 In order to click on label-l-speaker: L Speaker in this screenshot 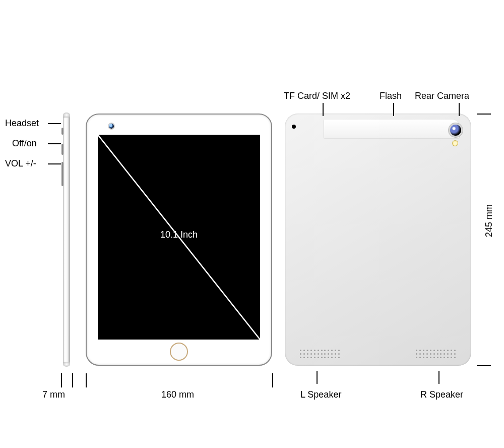, I will do `click(321, 395)`.